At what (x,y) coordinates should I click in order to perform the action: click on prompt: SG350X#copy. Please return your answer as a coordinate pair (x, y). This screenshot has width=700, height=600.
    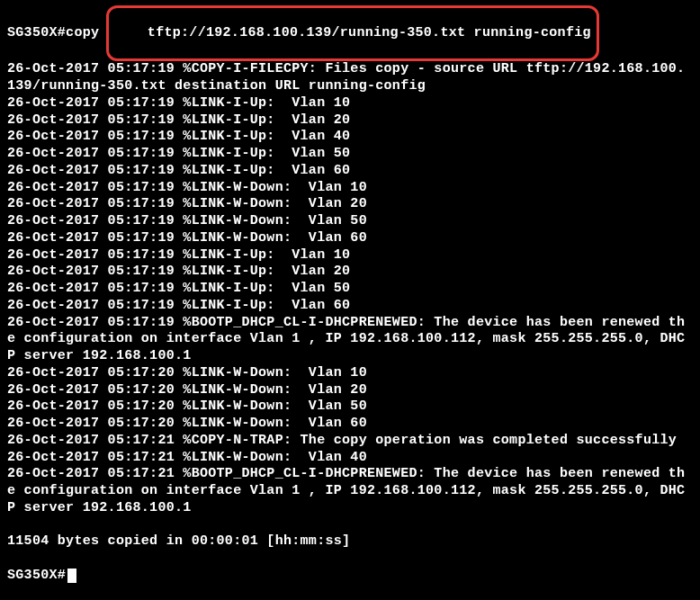
    Looking at the image, I should click on (58, 34).